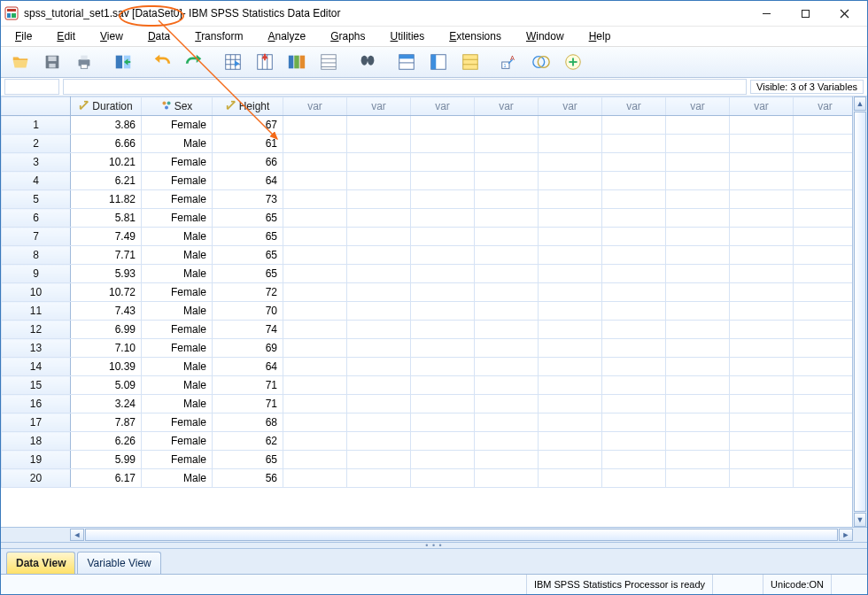 The image size is (868, 595). What do you see at coordinates (573, 62) in the screenshot?
I see `customize-toolbar-button` at bounding box center [573, 62].